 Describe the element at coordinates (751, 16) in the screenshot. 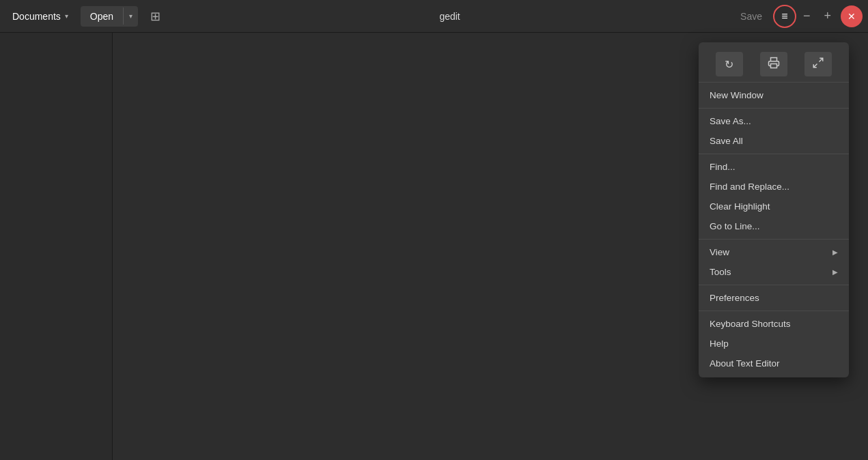

I see `save-button: Save` at that location.